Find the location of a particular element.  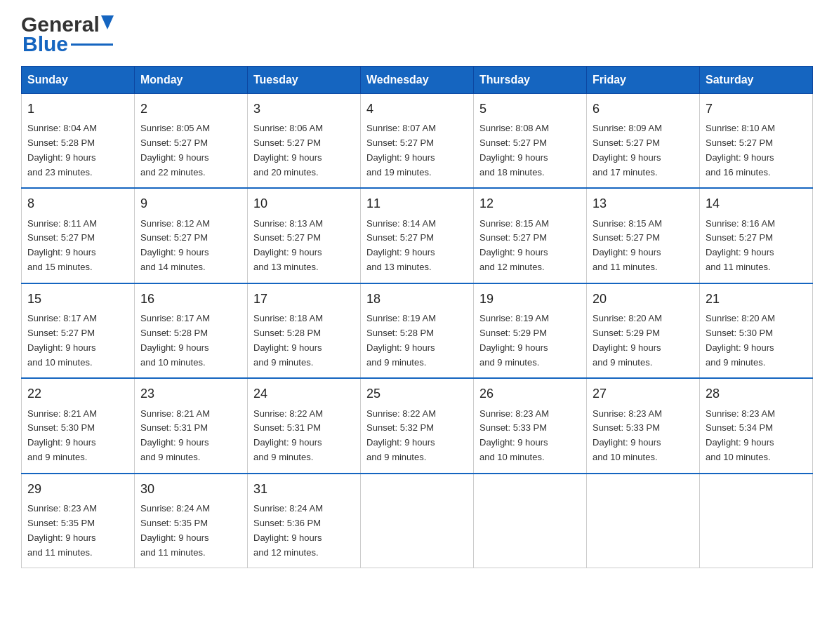

day-number: 2 is located at coordinates (191, 109).